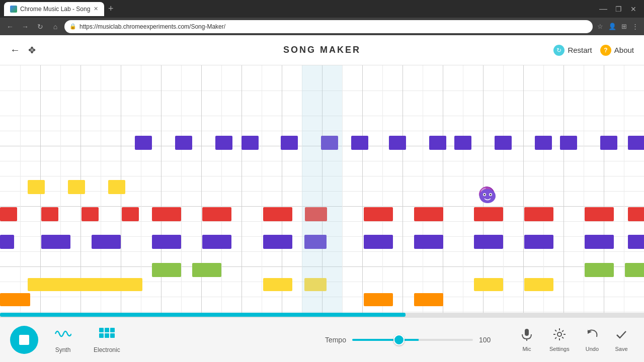 The width and height of the screenshot is (644, 362). I want to click on move-button: ✥, so click(32, 50).